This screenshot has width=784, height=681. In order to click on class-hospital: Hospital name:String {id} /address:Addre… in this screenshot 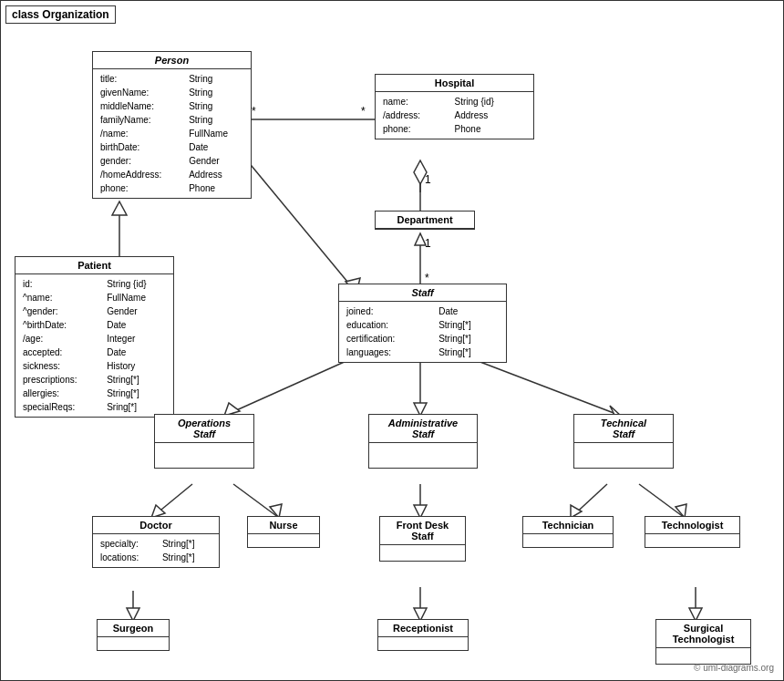, I will do `click(454, 107)`.